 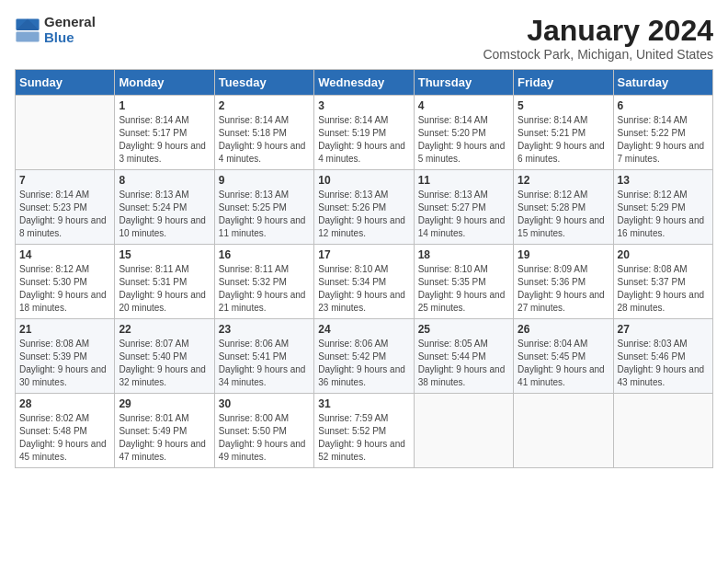 I want to click on calendar-cell: 31Sunrise: 7:59 AMSunset: 5:52 PMDayligh…, so click(x=364, y=431).